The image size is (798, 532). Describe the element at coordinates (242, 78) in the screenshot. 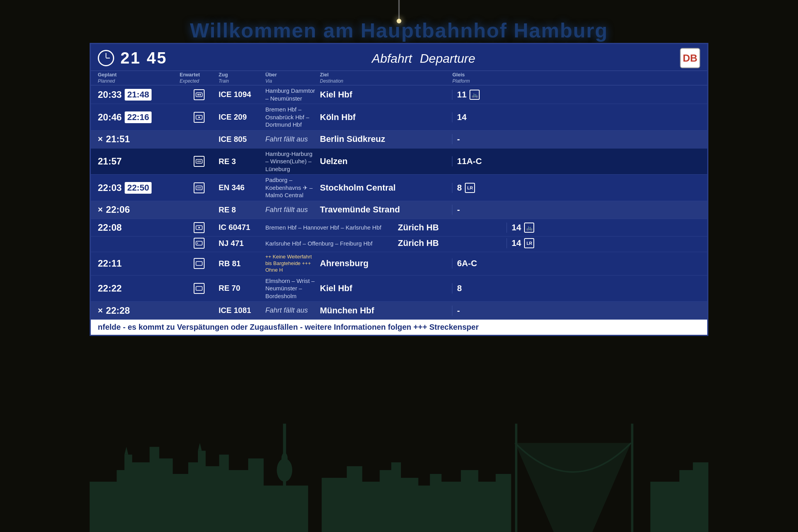

I see `col-train: Zug Train` at that location.